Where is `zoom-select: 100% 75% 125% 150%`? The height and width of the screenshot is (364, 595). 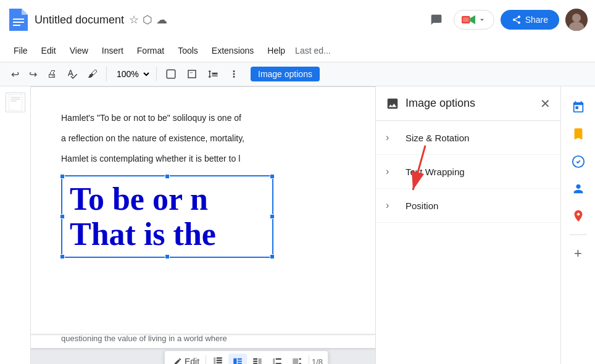 zoom-select: 100% 75% 125% 150% is located at coordinates (131, 74).